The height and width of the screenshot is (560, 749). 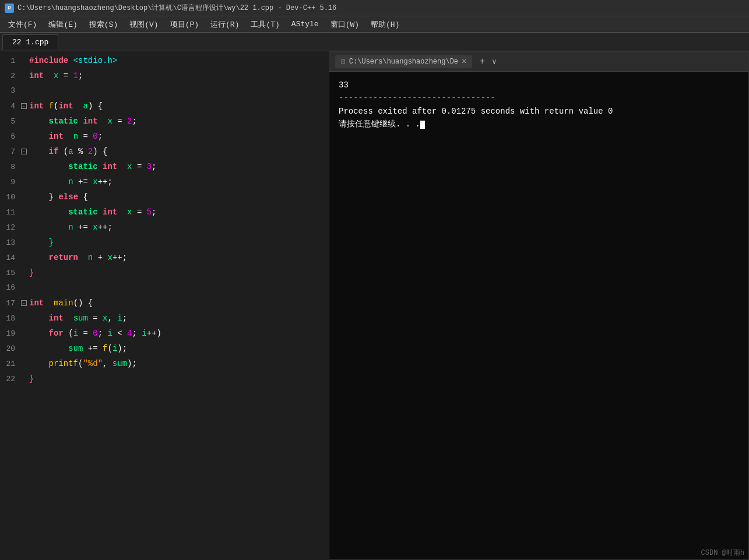 I want to click on code-line-9: 9 n += x++;, so click(x=163, y=185).